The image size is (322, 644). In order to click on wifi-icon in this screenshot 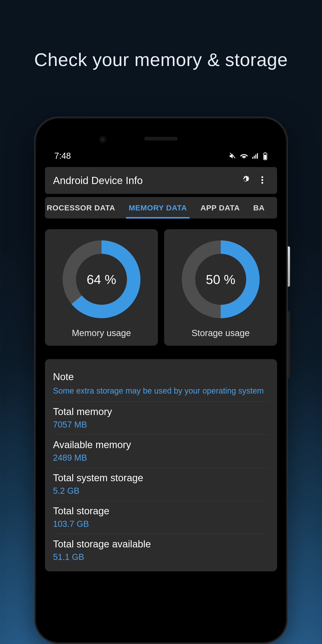, I will do `click(244, 156)`.